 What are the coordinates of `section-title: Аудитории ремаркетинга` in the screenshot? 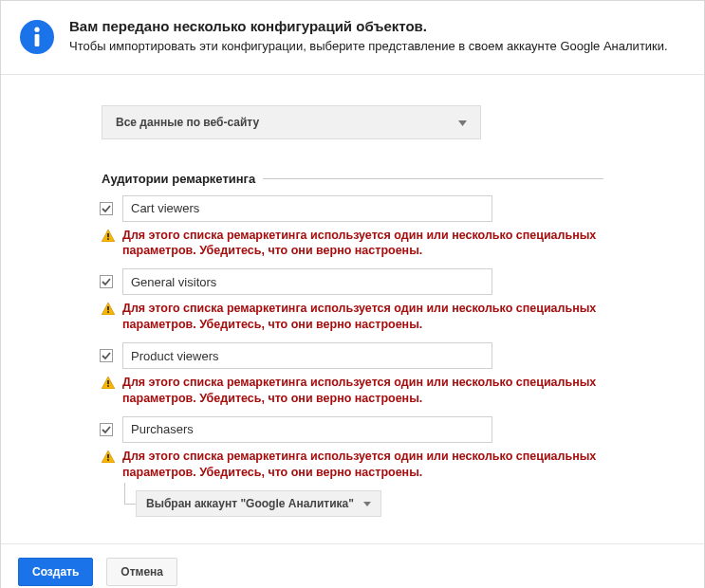 It's located at (182, 178).